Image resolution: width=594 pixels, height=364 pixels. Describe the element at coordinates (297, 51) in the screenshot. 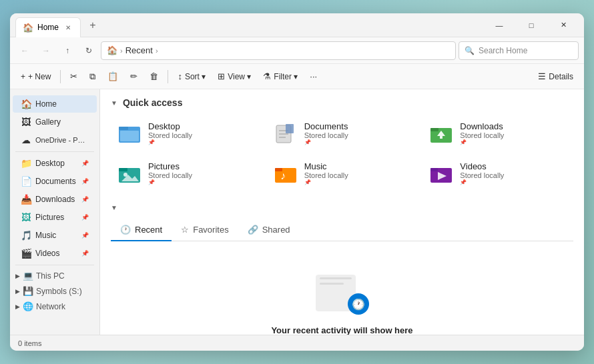

I see `addressbar: ← → ↑ ↻ 🏠 › Recent › 🔍 Search Home` at that location.